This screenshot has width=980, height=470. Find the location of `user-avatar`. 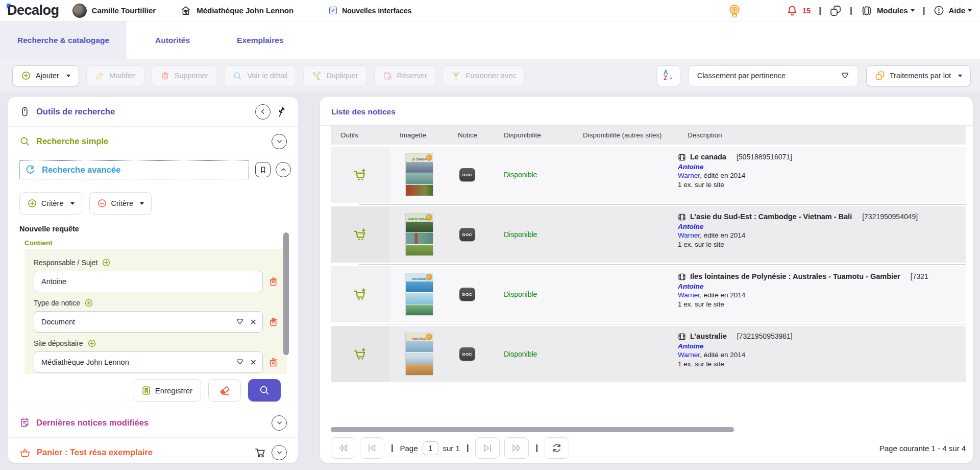

user-avatar is located at coordinates (80, 11).